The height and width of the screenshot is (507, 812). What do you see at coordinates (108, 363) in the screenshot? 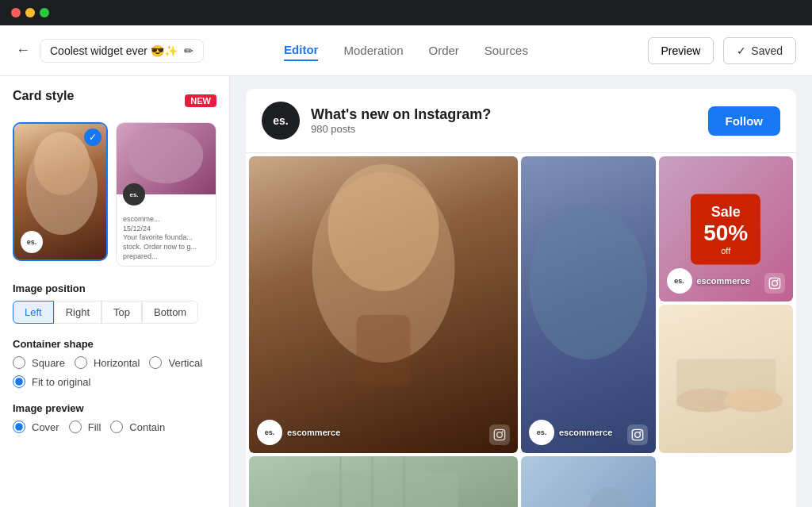
I see `shape-horizontal-option: Horizontal` at bounding box center [108, 363].